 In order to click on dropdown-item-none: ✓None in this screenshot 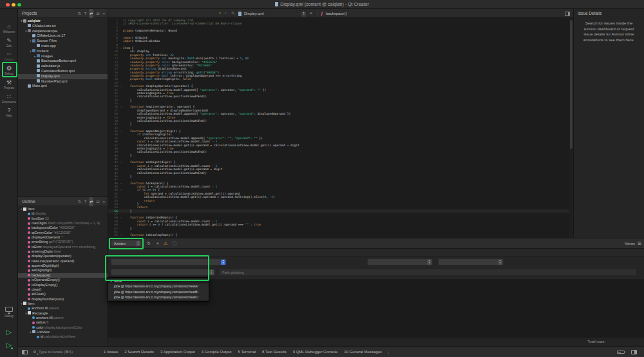, I will do `click(158, 281)`.